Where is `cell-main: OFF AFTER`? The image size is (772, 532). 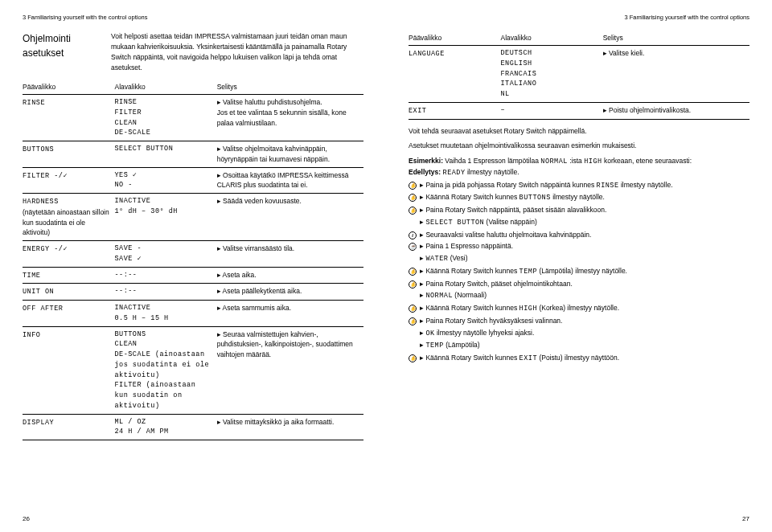 cell-main: OFF AFTER is located at coordinates (68, 313).